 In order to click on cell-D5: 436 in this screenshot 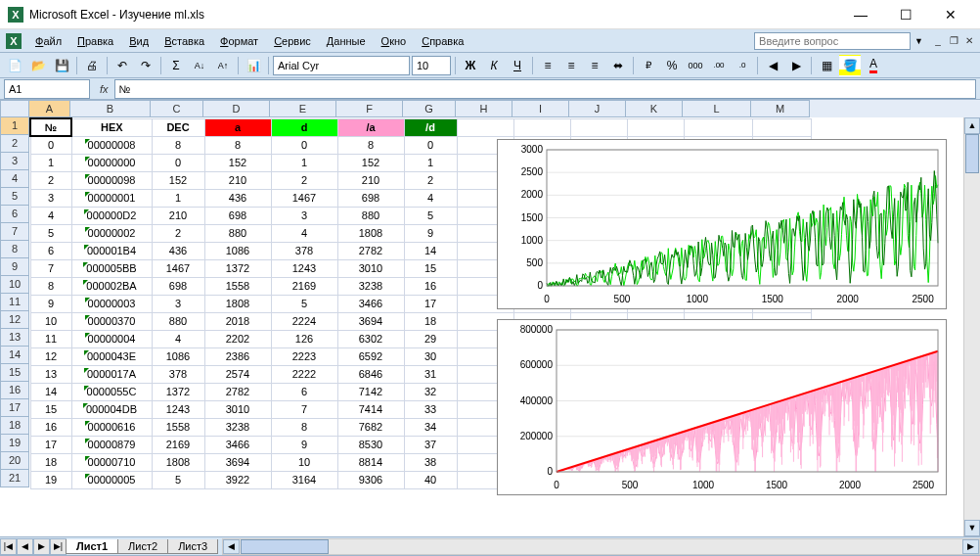, I will do `click(238, 198)`.